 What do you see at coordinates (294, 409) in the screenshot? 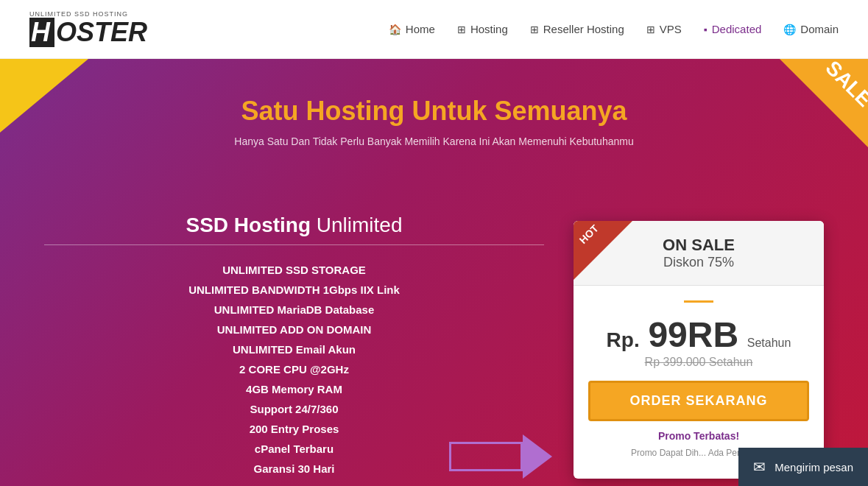
I see `list-item: Support 24/7/360` at bounding box center [294, 409].